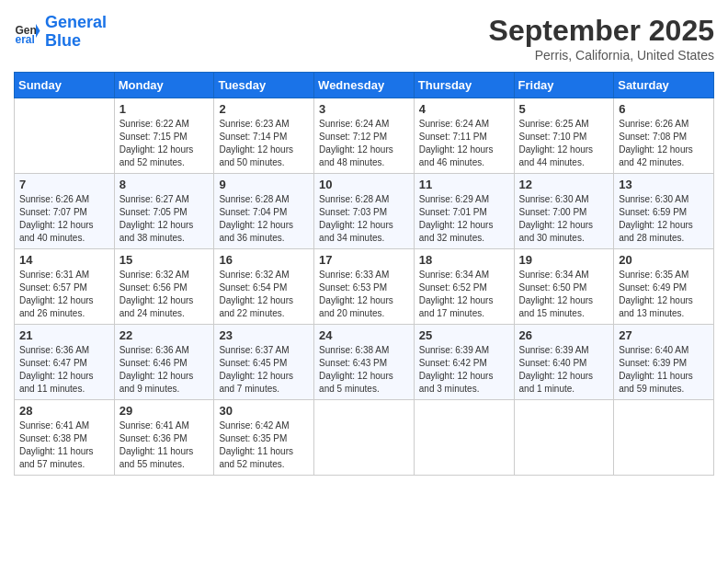 The width and height of the screenshot is (728, 563). What do you see at coordinates (564, 184) in the screenshot?
I see `day-number: 12` at bounding box center [564, 184].